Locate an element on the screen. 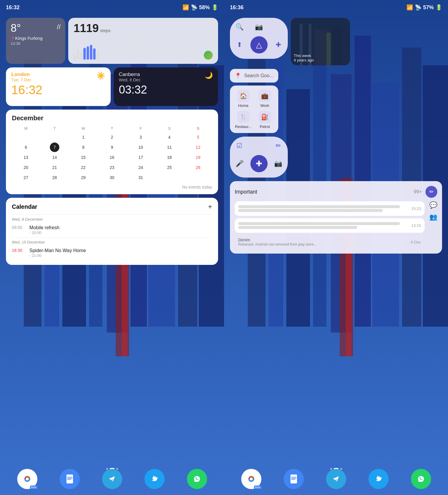 The width and height of the screenshot is (448, 495). cal-day-24: 24 is located at coordinates (141, 167).